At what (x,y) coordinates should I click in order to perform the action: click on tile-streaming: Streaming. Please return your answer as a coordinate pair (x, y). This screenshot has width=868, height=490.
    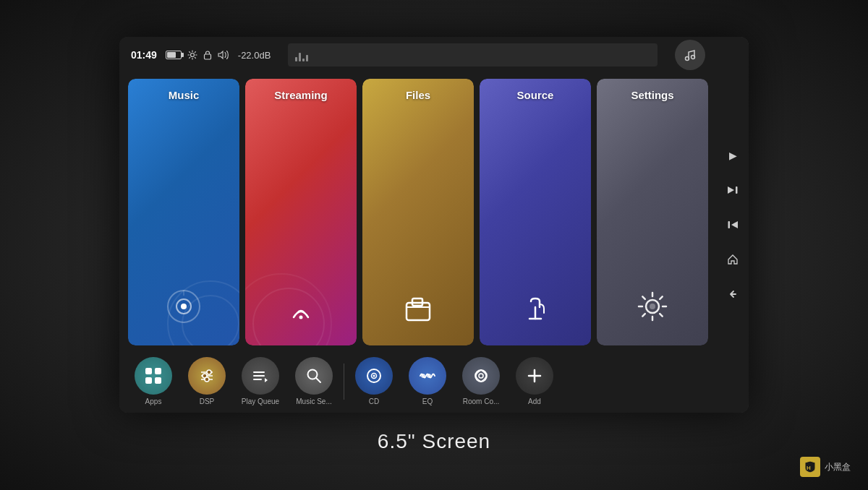
    Looking at the image, I should click on (301, 212).